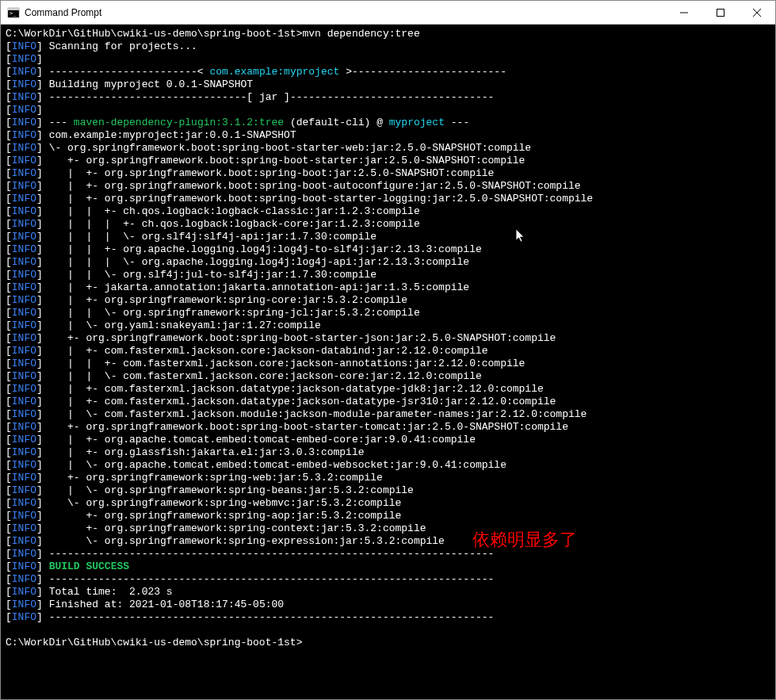 This screenshot has width=776, height=700. What do you see at coordinates (346, 13) in the screenshot?
I see `window-title: Command Prompt` at bounding box center [346, 13].